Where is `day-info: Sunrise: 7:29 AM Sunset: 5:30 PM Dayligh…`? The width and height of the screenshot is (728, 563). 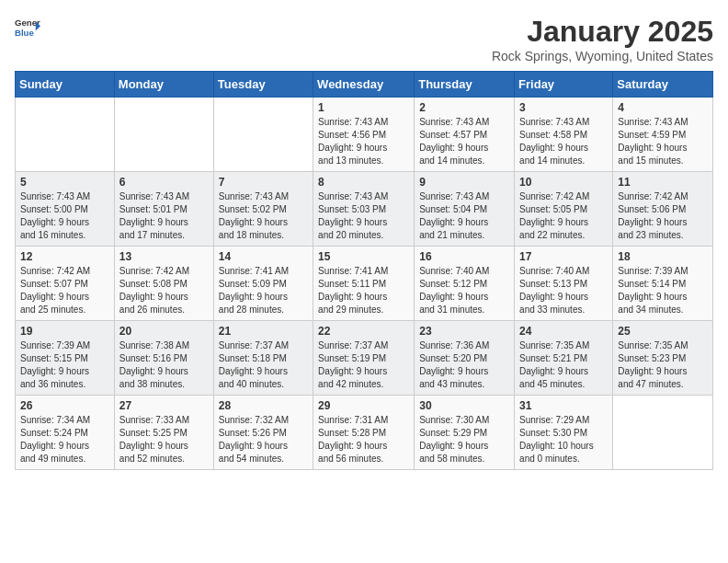
day-info: Sunrise: 7:29 AM Sunset: 5:30 PM Dayligh… is located at coordinates (563, 440).